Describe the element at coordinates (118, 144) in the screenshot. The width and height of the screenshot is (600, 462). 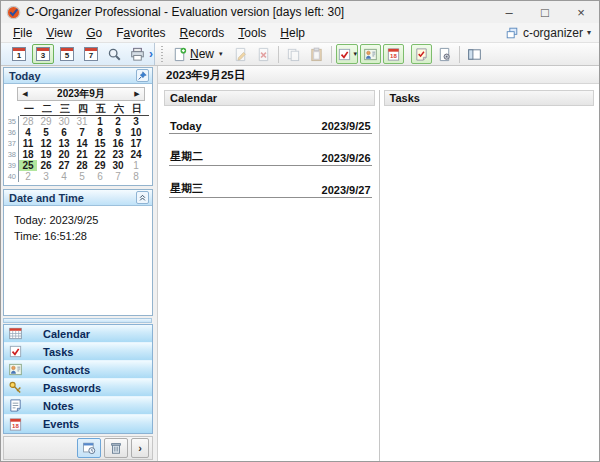
I see `calendar-day: 16` at that location.